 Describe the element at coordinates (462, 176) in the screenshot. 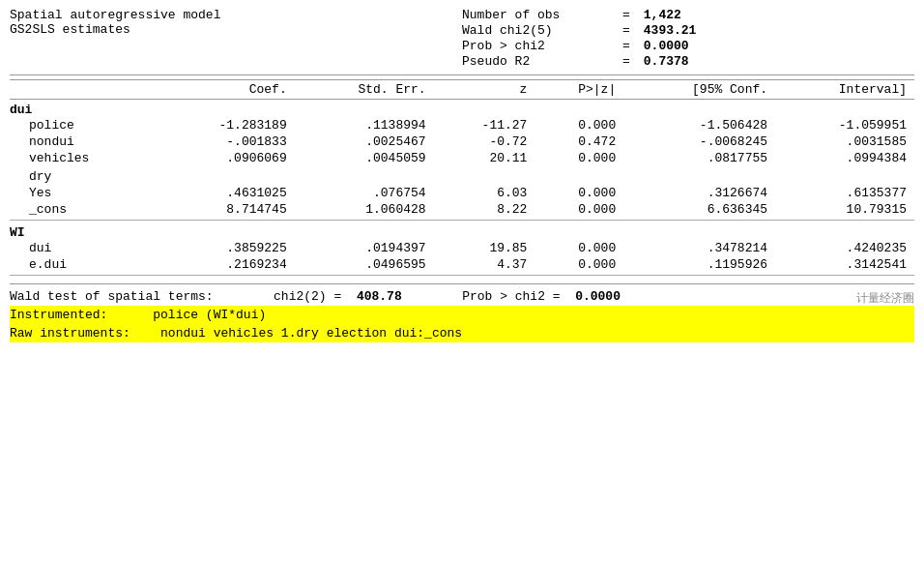

I see `table-row: dry` at that location.